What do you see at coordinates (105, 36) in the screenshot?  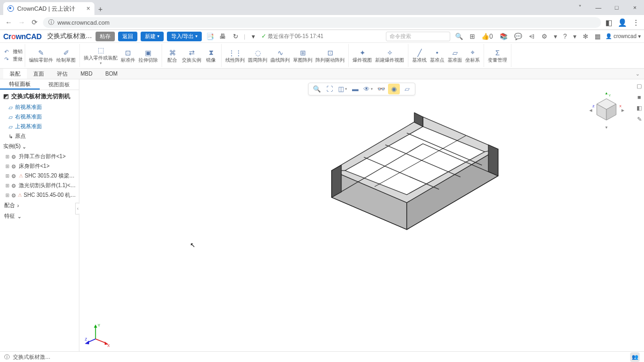 I see `pill-save: 粘存` at bounding box center [105, 36].